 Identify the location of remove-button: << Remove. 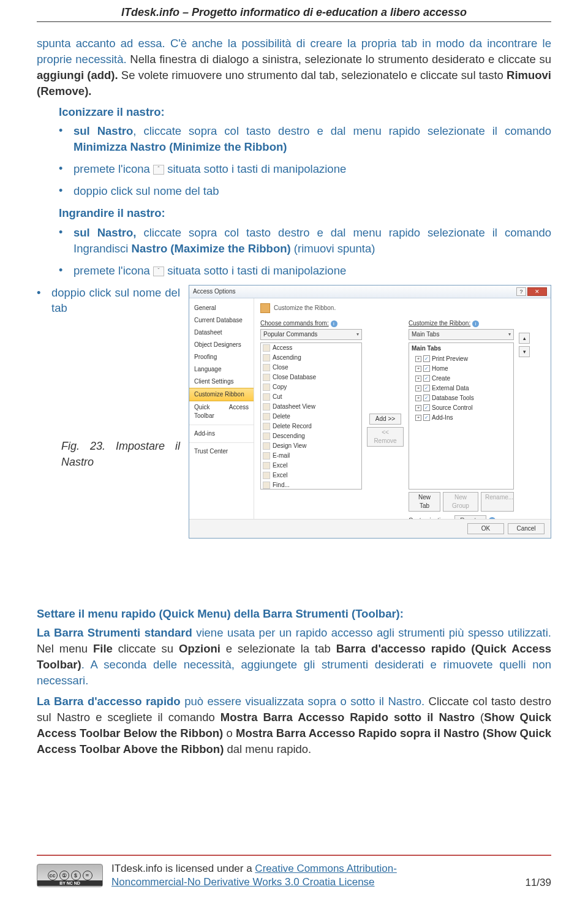
(385, 437).